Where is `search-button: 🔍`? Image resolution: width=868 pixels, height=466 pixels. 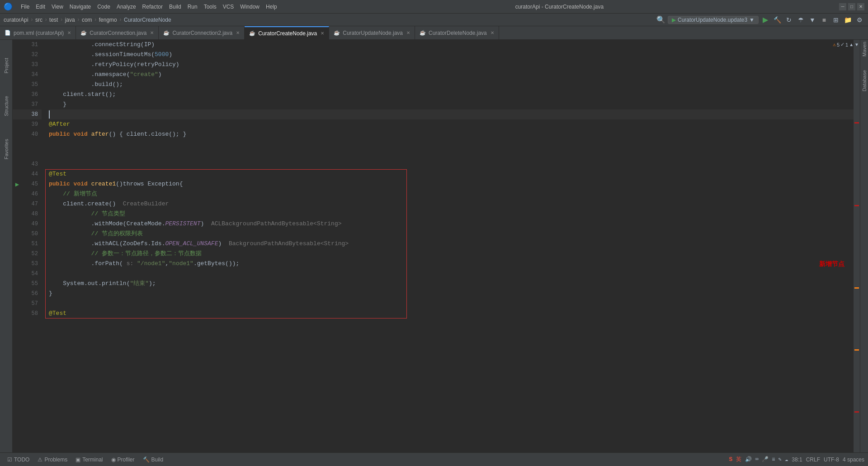
search-button: 🔍 is located at coordinates (661, 20).